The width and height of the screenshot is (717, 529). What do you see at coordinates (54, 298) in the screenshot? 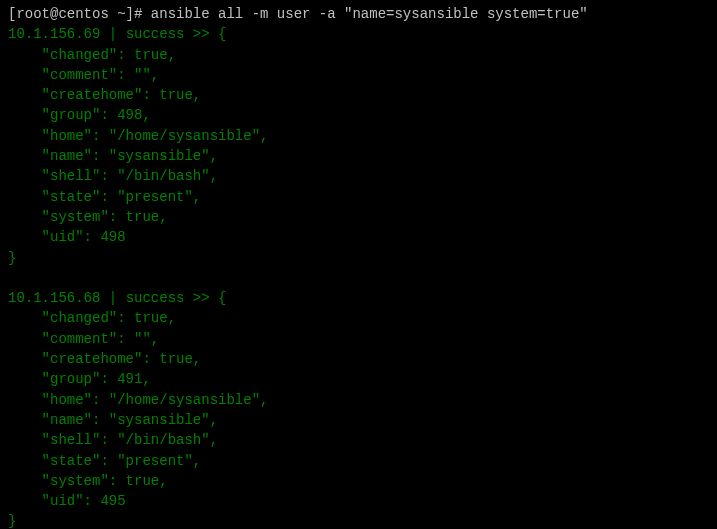
I see `result-host: 10.1.156.68` at bounding box center [54, 298].